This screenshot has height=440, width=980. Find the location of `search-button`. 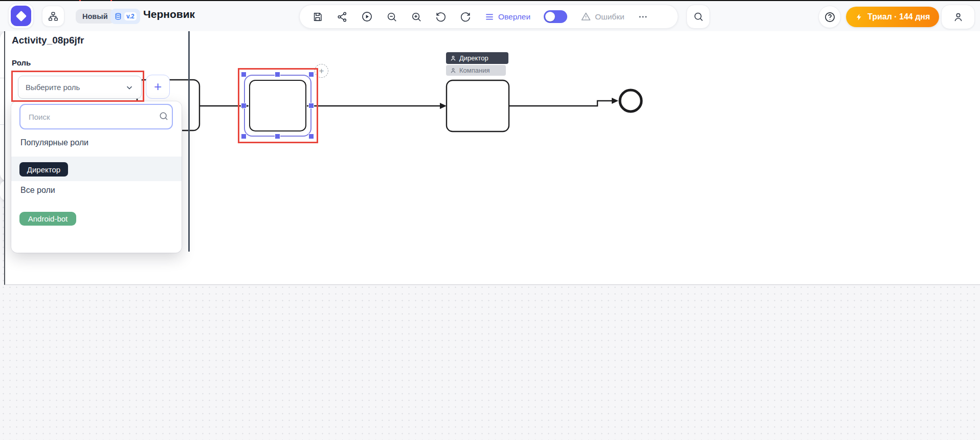

search-button is located at coordinates (698, 16).